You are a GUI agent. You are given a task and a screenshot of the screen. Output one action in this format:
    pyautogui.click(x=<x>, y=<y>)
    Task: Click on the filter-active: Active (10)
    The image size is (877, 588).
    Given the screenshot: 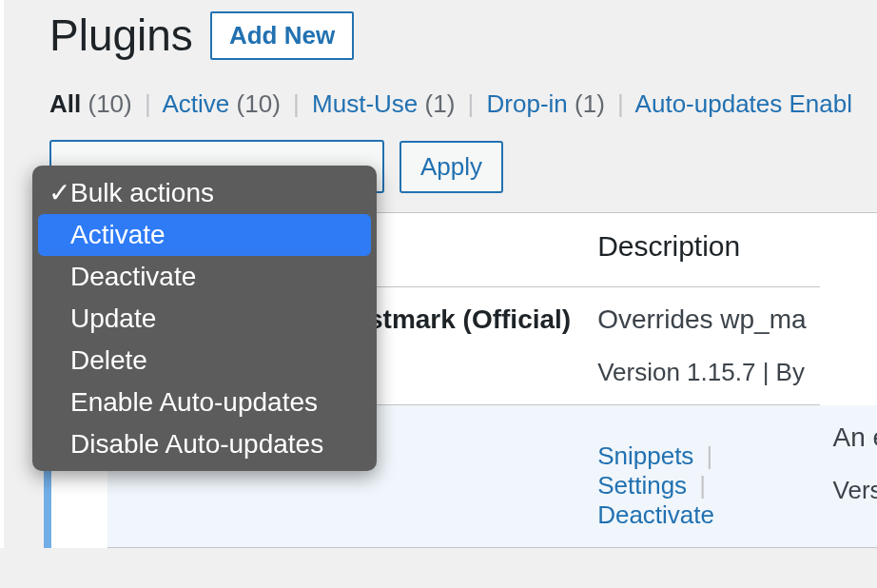 What is the action you would take?
    pyautogui.click(x=225, y=104)
    